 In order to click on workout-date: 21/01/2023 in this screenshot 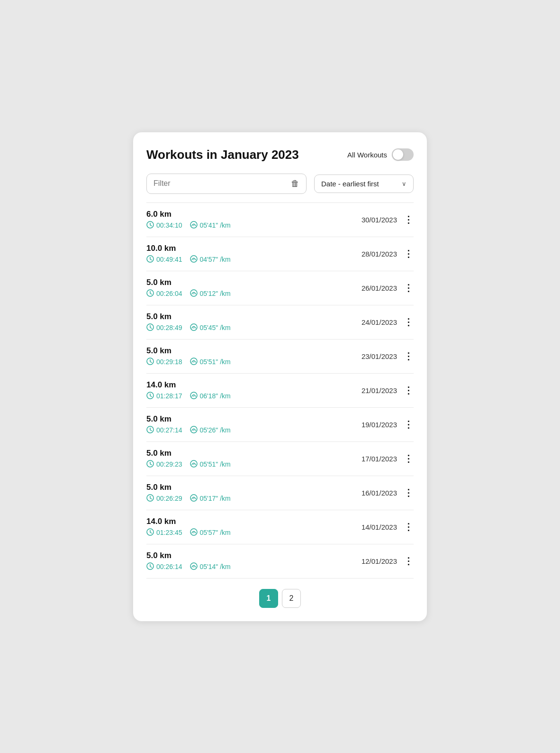, I will do `click(379, 391)`.